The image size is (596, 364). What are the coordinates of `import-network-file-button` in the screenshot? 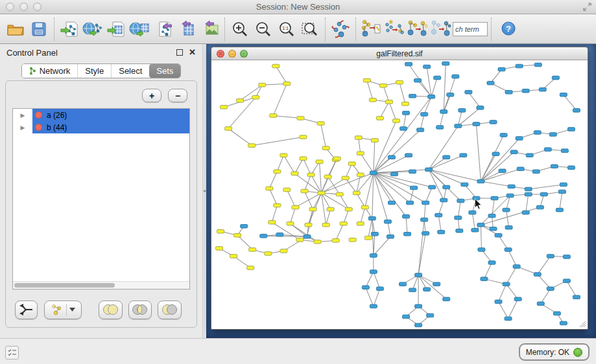 It's located at (69, 29).